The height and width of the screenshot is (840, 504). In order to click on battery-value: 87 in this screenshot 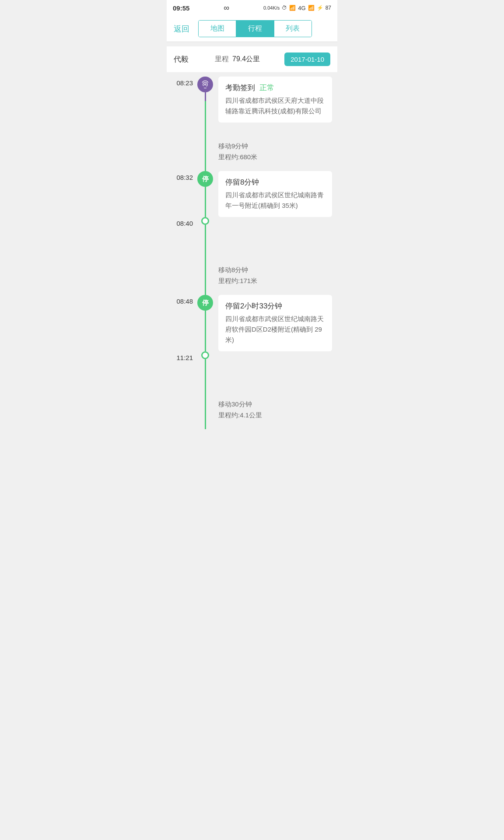, I will do `click(328, 8)`.